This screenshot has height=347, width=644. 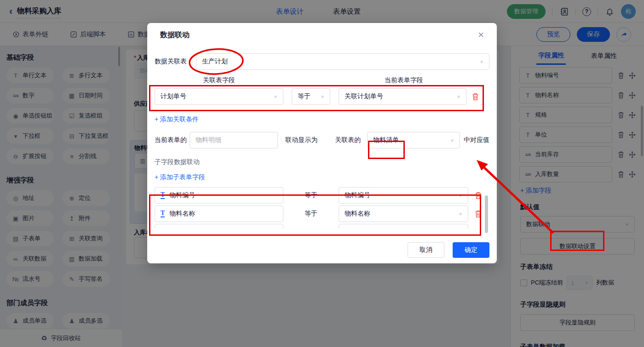 I want to click on condition-op-select: 等于∨, so click(x=311, y=97).